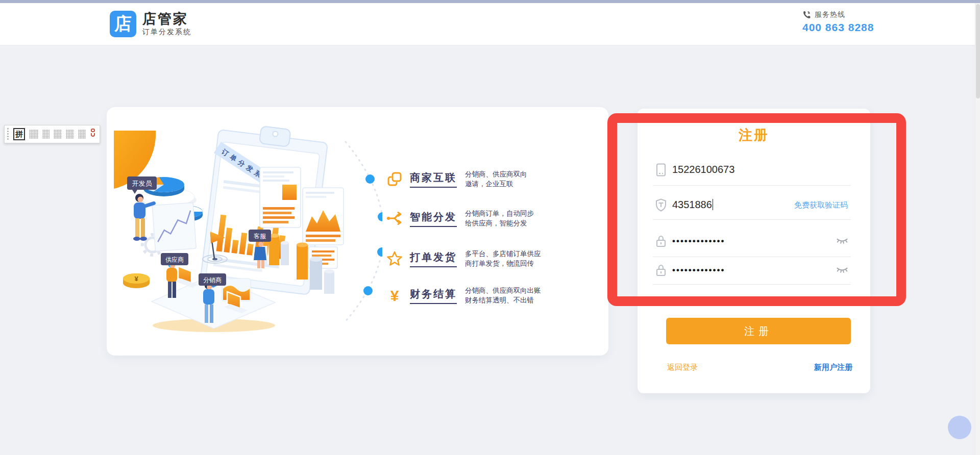  What do you see at coordinates (395, 218) in the screenshot?
I see `branch-icon` at bounding box center [395, 218].